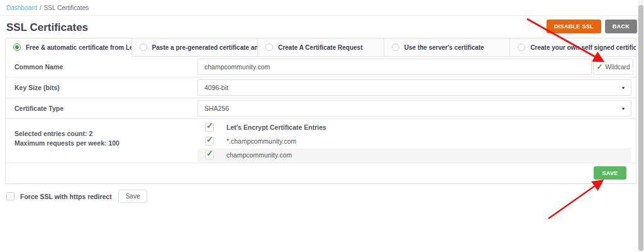 The height and width of the screenshot is (252, 644). What do you see at coordinates (259, 155) in the screenshot?
I see `entry-label: champcommunity.com` at bounding box center [259, 155].